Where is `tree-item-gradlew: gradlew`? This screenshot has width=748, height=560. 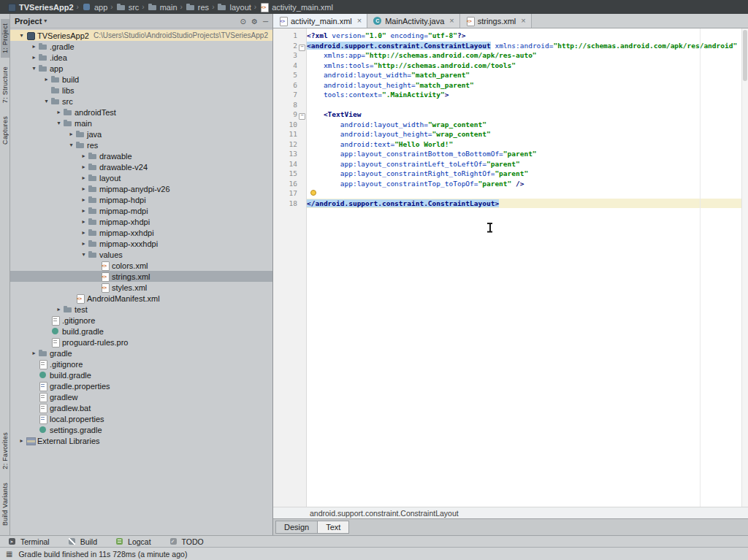
tree-item-gradlew: gradlew is located at coordinates (142, 397).